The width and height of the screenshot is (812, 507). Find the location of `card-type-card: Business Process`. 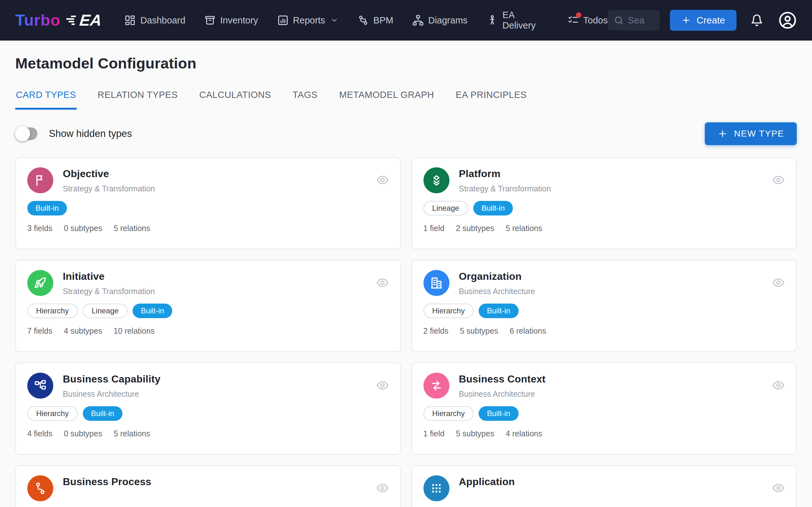

card-type-card: Business Process is located at coordinates (208, 486).